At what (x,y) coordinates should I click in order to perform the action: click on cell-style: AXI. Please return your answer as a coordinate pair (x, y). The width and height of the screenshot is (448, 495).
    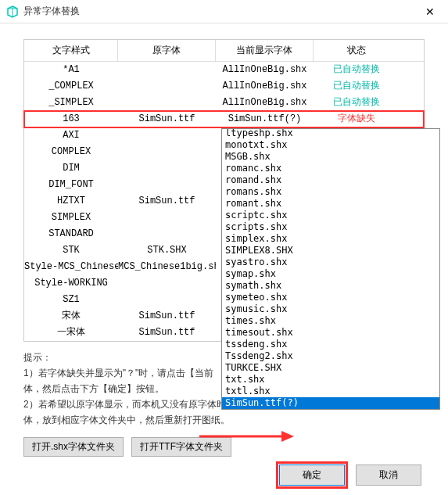
    Looking at the image, I should click on (71, 136).